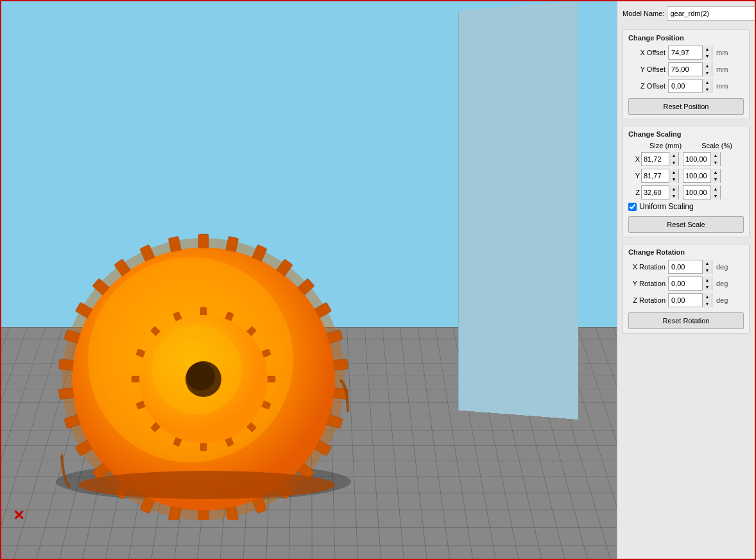 This screenshot has width=756, height=560. Describe the element at coordinates (655, 159) in the screenshot. I see `scale-x-size-input` at that location.